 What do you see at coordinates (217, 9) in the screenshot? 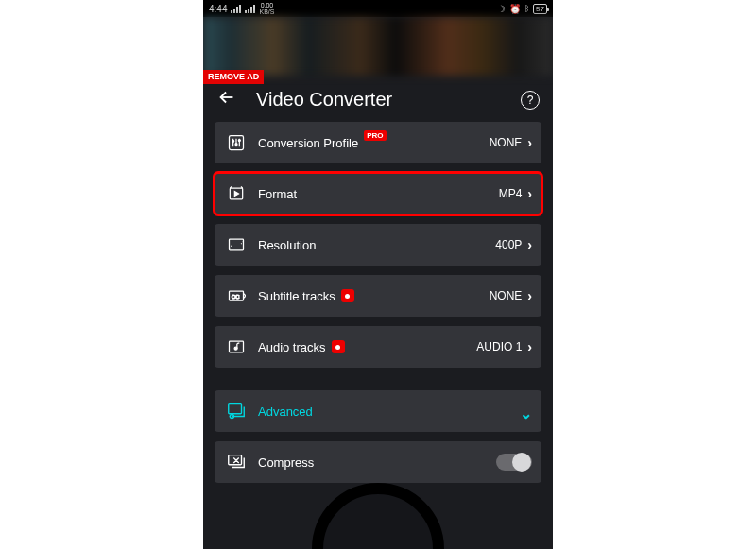
I see `status-time: 4:44` at bounding box center [217, 9].